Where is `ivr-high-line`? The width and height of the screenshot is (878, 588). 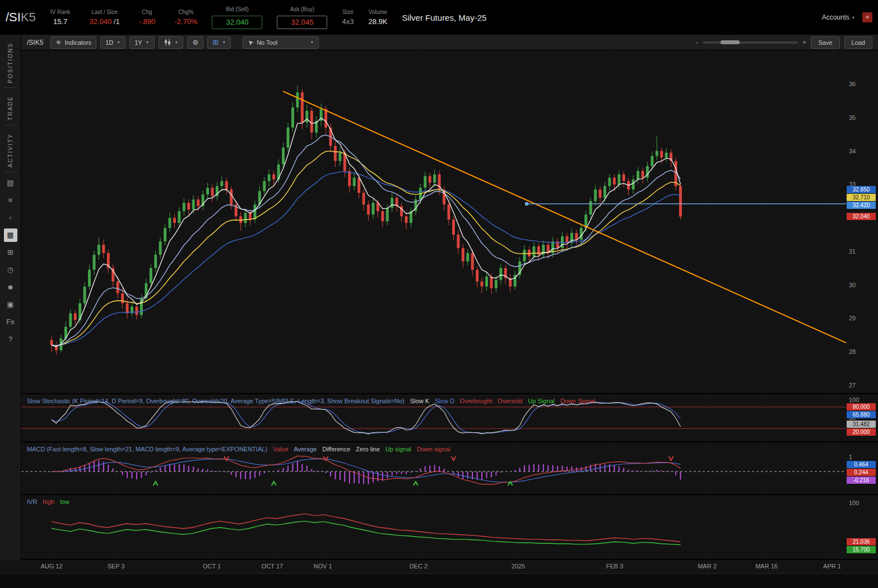
ivr-high-line is located at coordinates (366, 528).